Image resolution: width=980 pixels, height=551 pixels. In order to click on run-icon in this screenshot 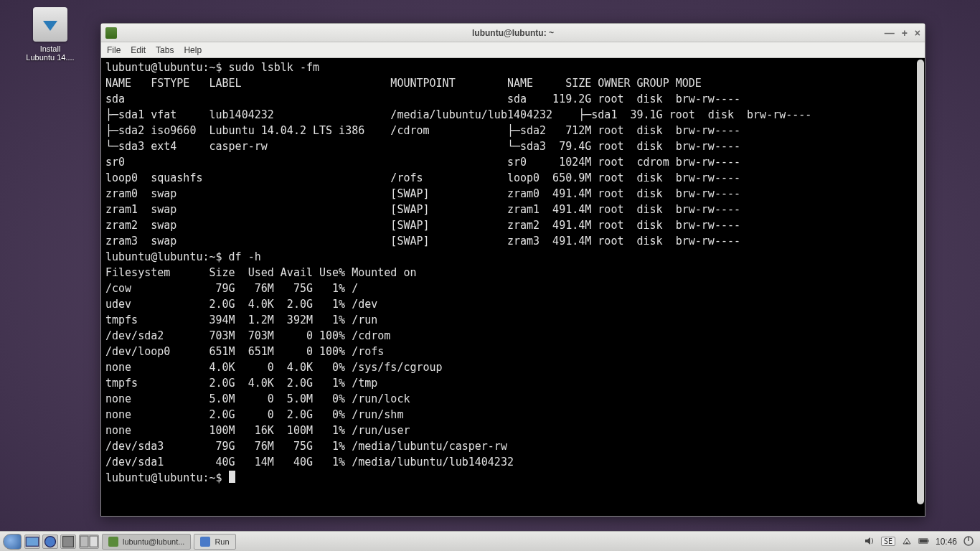, I will do `click(205, 542)`.